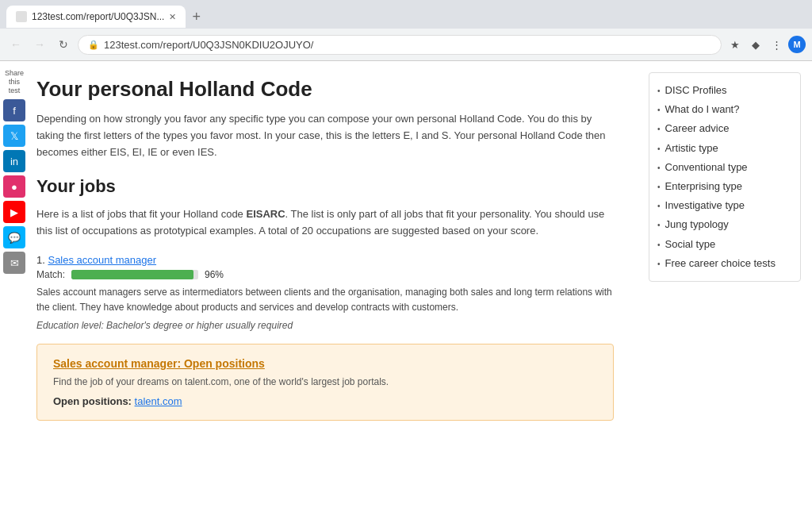 This screenshot has height=508, width=812. Describe the element at coordinates (725, 264) in the screenshot. I see `sidebar-item-free-career-choice-tests: •Free career choice tests` at that location.